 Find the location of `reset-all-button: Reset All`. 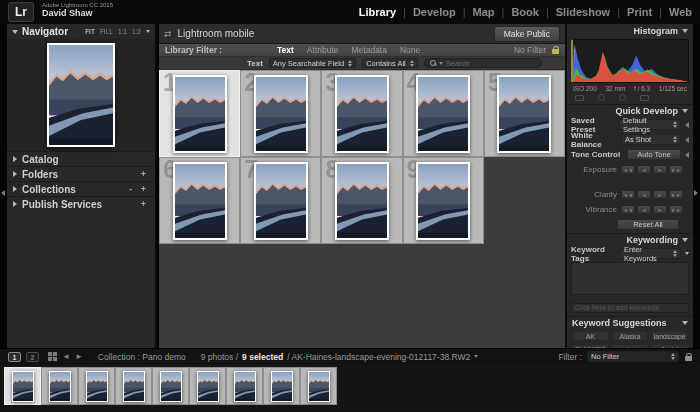

reset-all-button: Reset All is located at coordinates (648, 224).